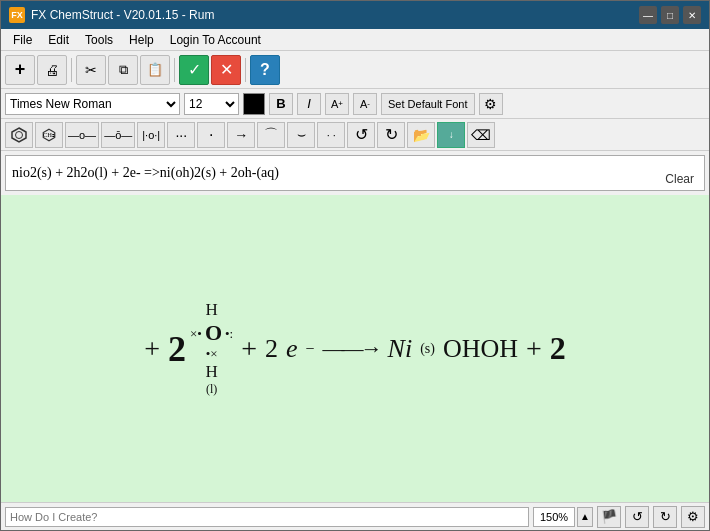 The height and width of the screenshot is (531, 710). What do you see at coordinates (272, 349) in the screenshot?
I see `electron-coefficient: 2` at bounding box center [272, 349].